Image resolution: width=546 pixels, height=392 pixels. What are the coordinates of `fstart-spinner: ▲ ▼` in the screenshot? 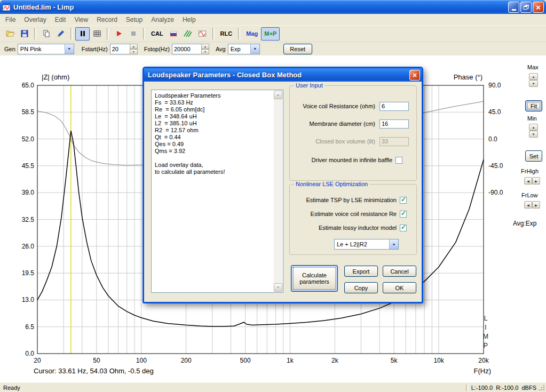 It's located at (133, 49).